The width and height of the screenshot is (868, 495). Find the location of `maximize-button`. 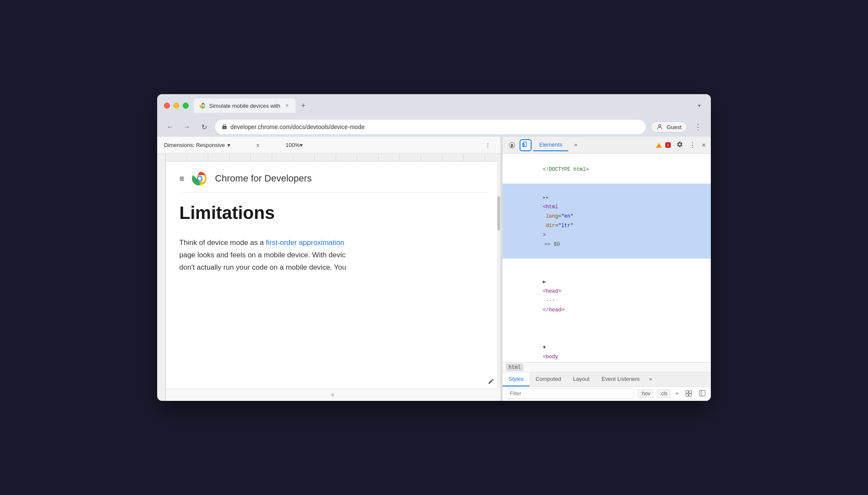

maximize-button is located at coordinates (186, 106).